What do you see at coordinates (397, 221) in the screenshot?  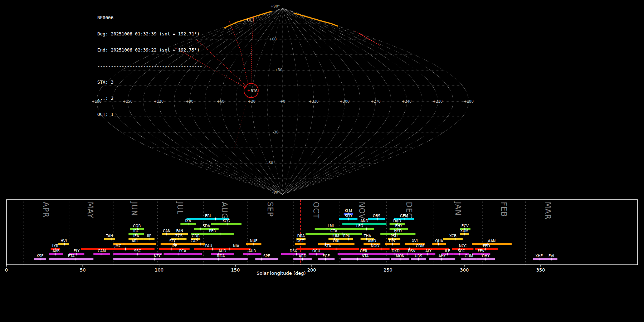 I see `shower-label: DAD` at bounding box center [397, 221].